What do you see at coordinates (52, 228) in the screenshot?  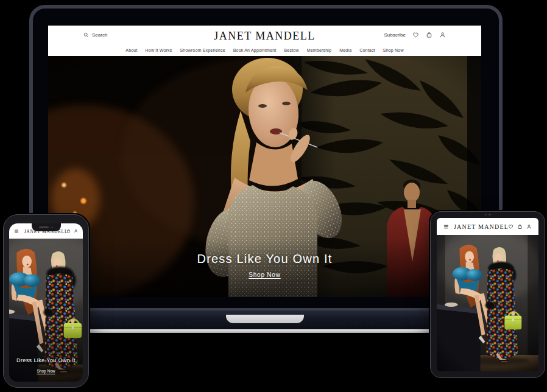 I see `phone-camera-dot` at bounding box center [52, 228].